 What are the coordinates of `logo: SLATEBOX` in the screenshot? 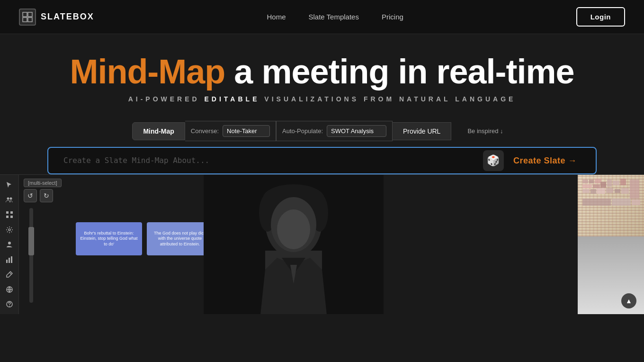 It's located at (57, 17).